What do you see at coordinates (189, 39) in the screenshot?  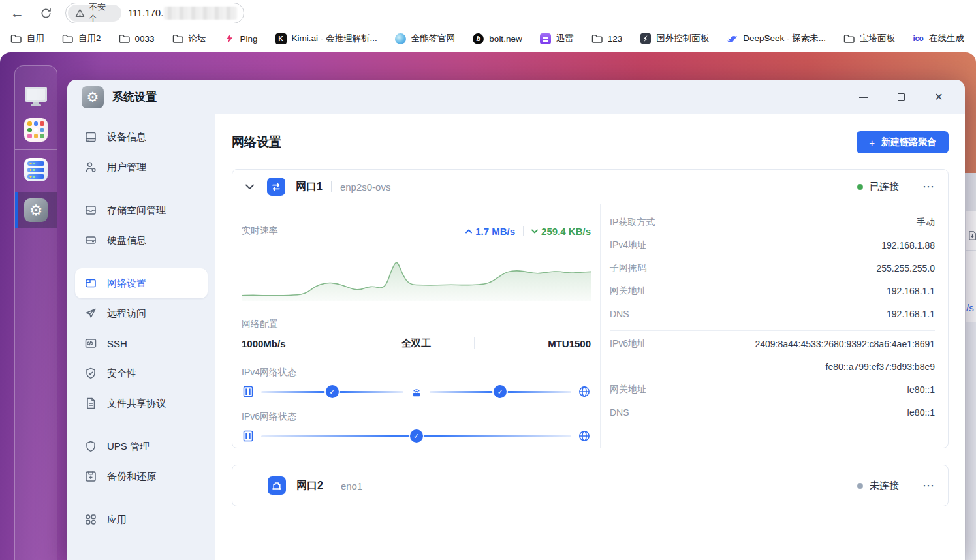 I see `bookmark-luntan: 论坛` at bounding box center [189, 39].